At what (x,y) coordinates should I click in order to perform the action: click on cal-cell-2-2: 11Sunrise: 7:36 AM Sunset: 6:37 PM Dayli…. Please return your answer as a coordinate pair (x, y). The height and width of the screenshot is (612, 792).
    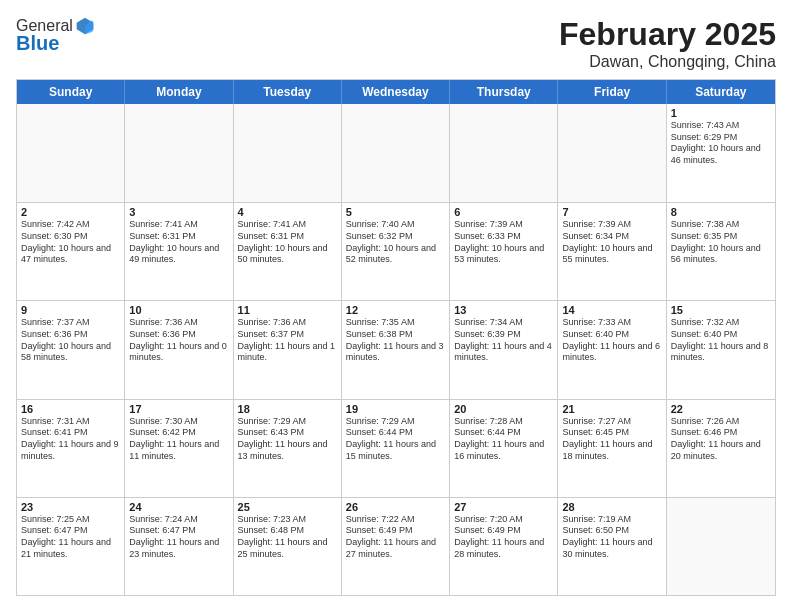
    Looking at the image, I should click on (288, 350).